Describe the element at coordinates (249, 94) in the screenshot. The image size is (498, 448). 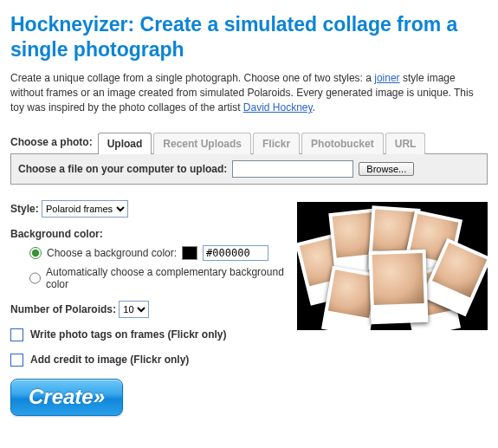
I see `intro-text: Create a unique collage from a single ph…` at that location.